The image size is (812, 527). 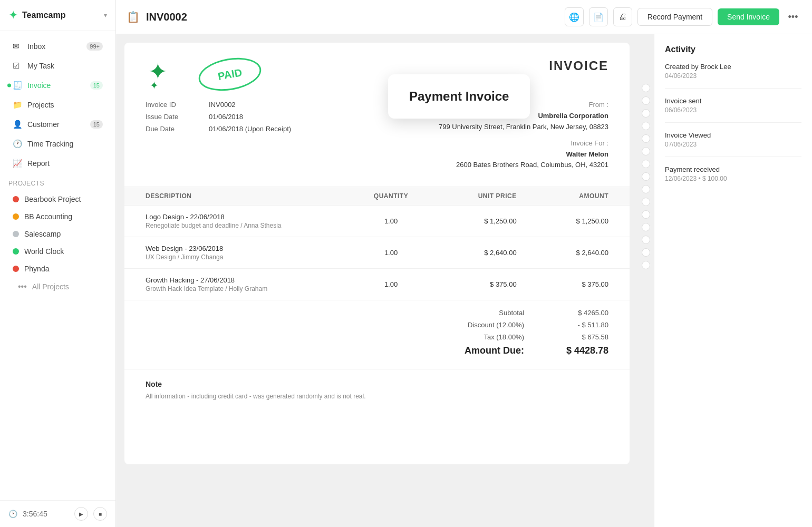 What do you see at coordinates (377, 392) in the screenshot?
I see `note-section: Note All information - including credit …` at bounding box center [377, 392].